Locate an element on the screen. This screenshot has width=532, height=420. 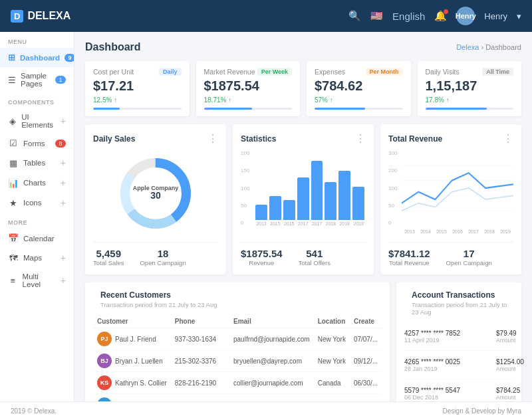
sidebar-item-multi-level: ≡ Multi Level + is located at coordinates (37, 280).